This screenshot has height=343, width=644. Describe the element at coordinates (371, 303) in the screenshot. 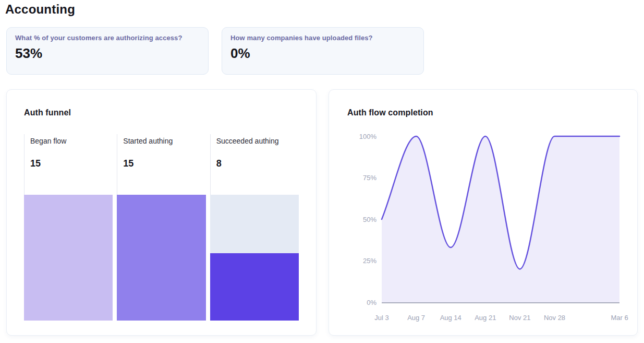

I see `y-tick-label: 0%` at that location.